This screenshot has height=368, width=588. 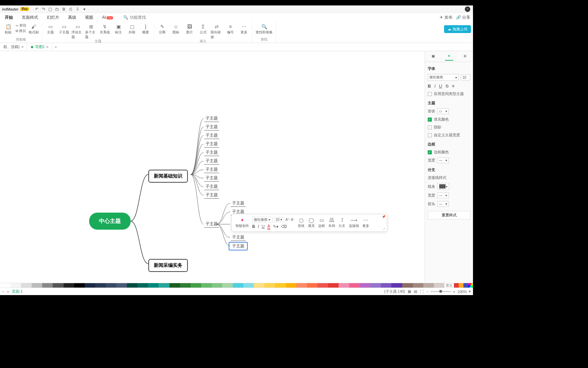 I want to click on tab-ai: AIHot, so click(x=108, y=17).